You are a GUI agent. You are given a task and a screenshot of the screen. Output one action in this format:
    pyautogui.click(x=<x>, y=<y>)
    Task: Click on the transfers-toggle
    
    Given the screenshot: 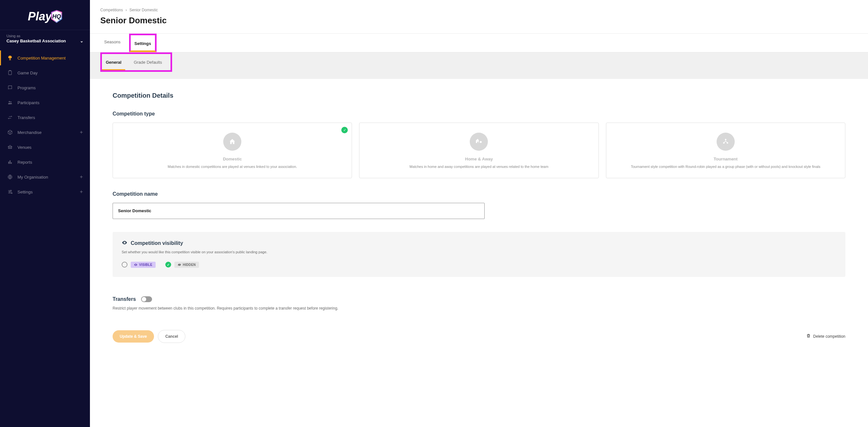 What is the action you would take?
    pyautogui.click(x=147, y=299)
    